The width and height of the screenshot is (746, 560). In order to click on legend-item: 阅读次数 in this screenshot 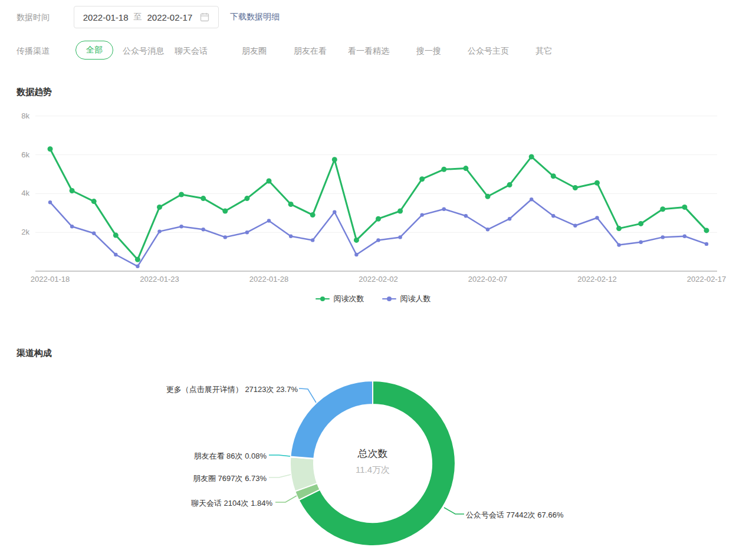, I will do `click(340, 299)`.